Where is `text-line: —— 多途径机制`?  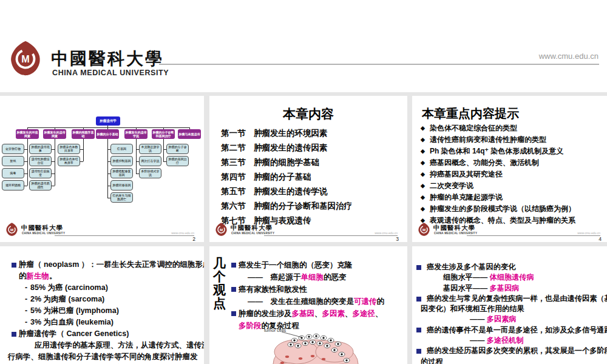
text-line: —— 多途径机制 is located at coordinates (510, 341).